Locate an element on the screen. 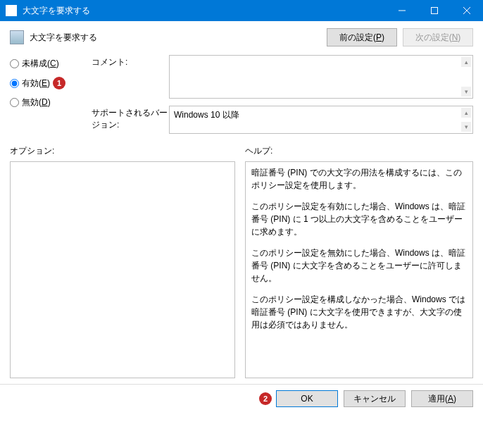  comment-row: コメント: ▴ ▾ is located at coordinates (282, 77).